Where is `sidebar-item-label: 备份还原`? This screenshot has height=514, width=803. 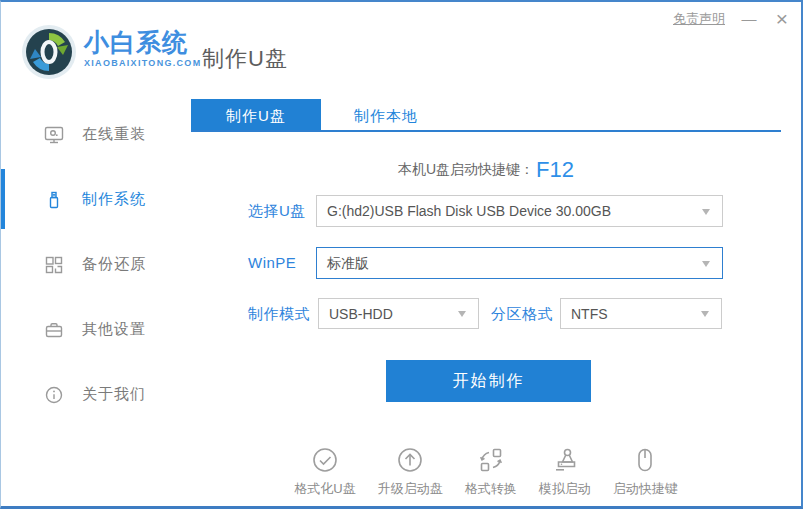 sidebar-item-label: 备份还原 is located at coordinates (114, 264).